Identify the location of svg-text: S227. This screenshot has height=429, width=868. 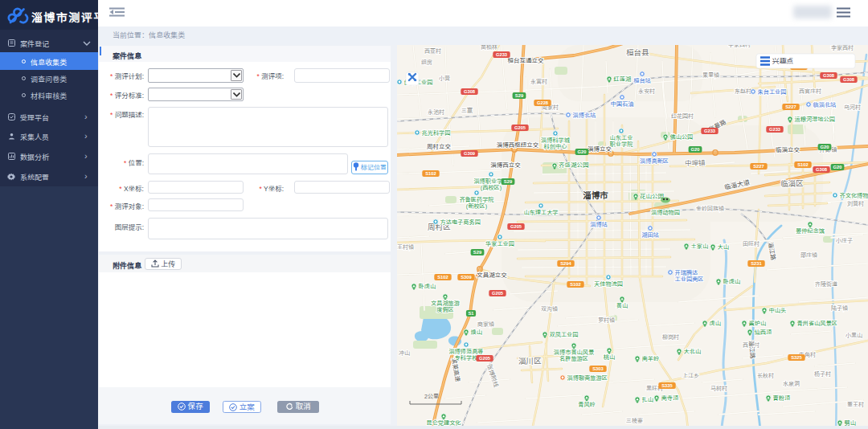
(759, 166).